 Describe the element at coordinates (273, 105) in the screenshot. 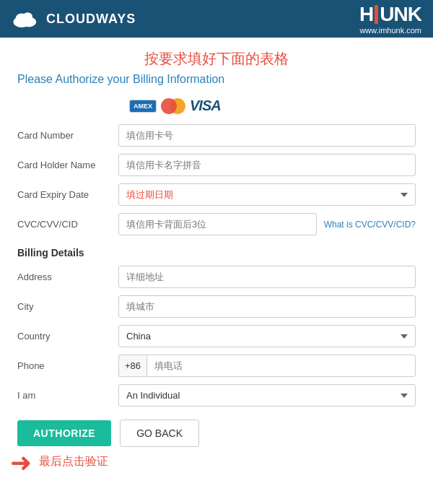

I see `card-icons-row: AMEX VISA` at that location.